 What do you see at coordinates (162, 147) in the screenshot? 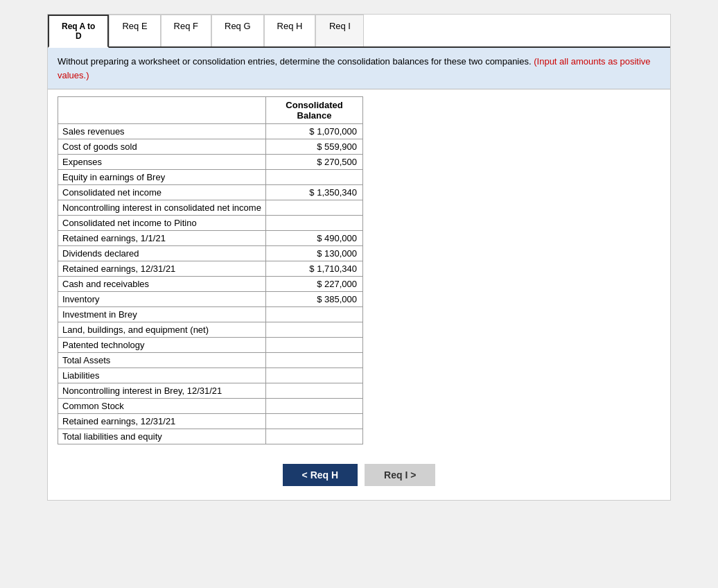
I see `row-label: Cost of goods sold` at bounding box center [162, 147].